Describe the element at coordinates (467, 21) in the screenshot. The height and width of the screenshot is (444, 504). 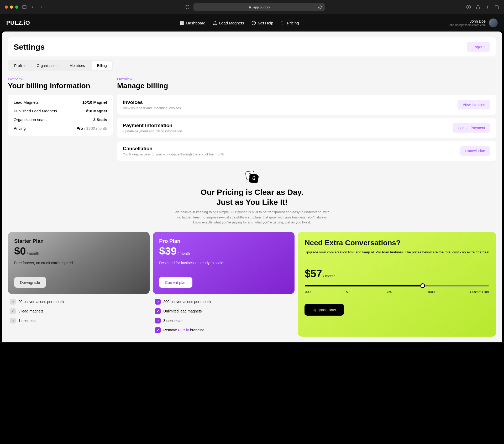
I see `user-name: John Doe` at that location.